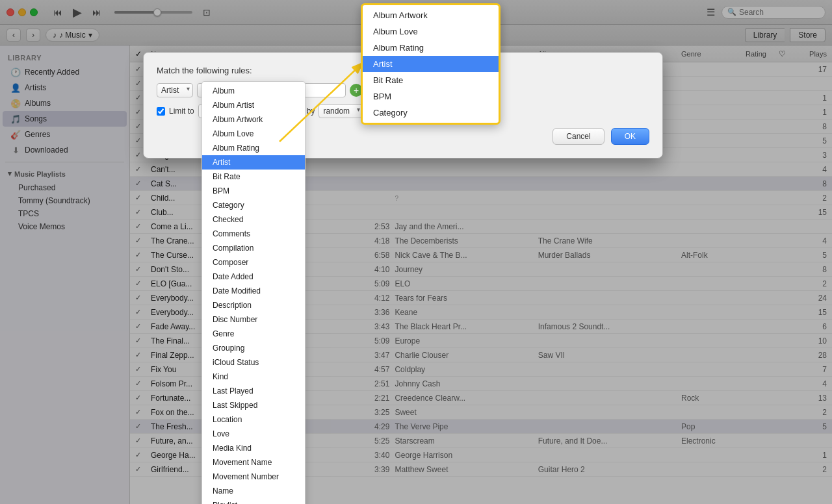 Image resolution: width=832 pixels, height=504 pixels. I want to click on field-option-media-kind: Media Kind, so click(254, 448).